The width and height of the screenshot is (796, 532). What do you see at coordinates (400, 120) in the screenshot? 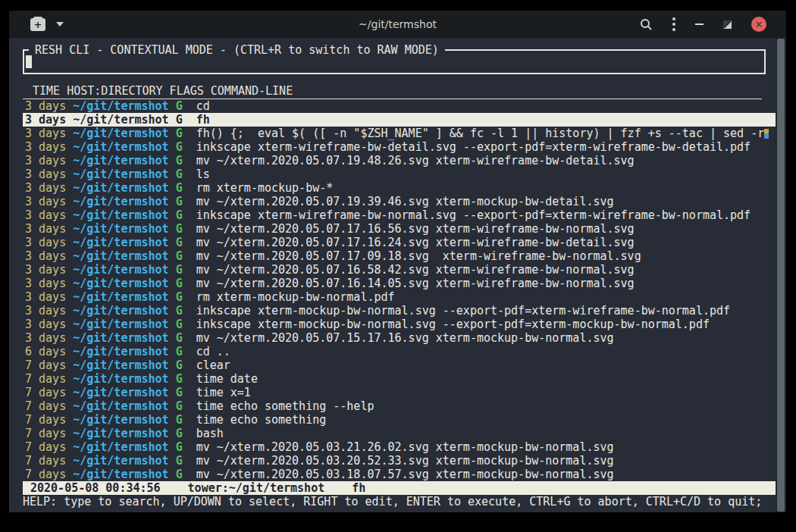
I see `history-row: 3 days~/git/termshotGfh` at bounding box center [400, 120].